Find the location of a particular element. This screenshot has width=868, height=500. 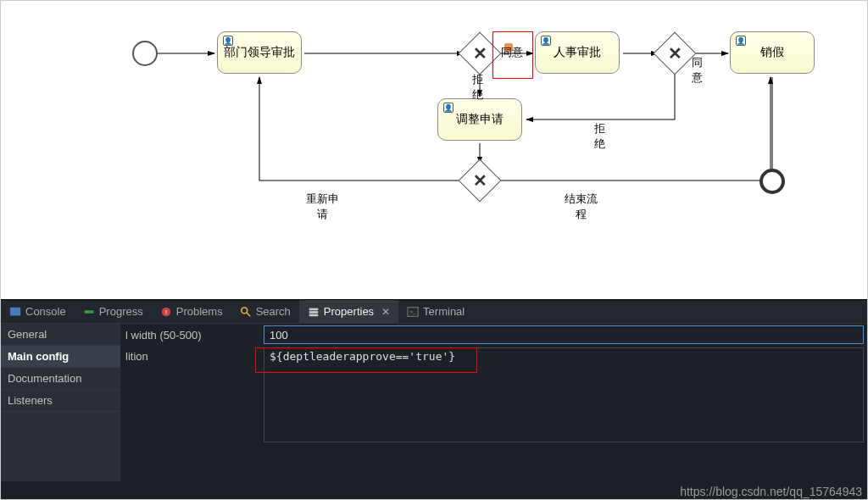

flow-label-agree2: 同 意 is located at coordinates (697, 70).